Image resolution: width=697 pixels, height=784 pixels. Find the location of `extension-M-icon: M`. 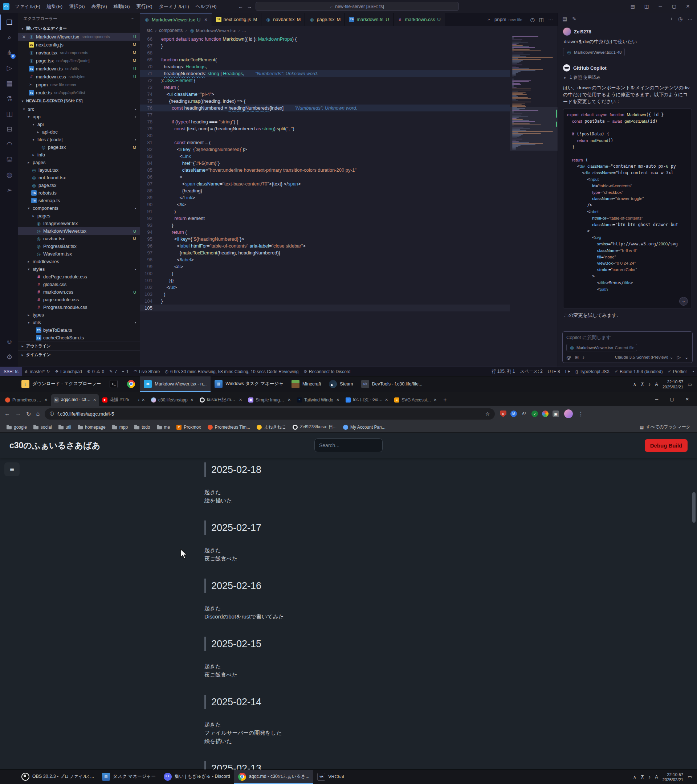

extension-M-icon: M is located at coordinates (514, 413).